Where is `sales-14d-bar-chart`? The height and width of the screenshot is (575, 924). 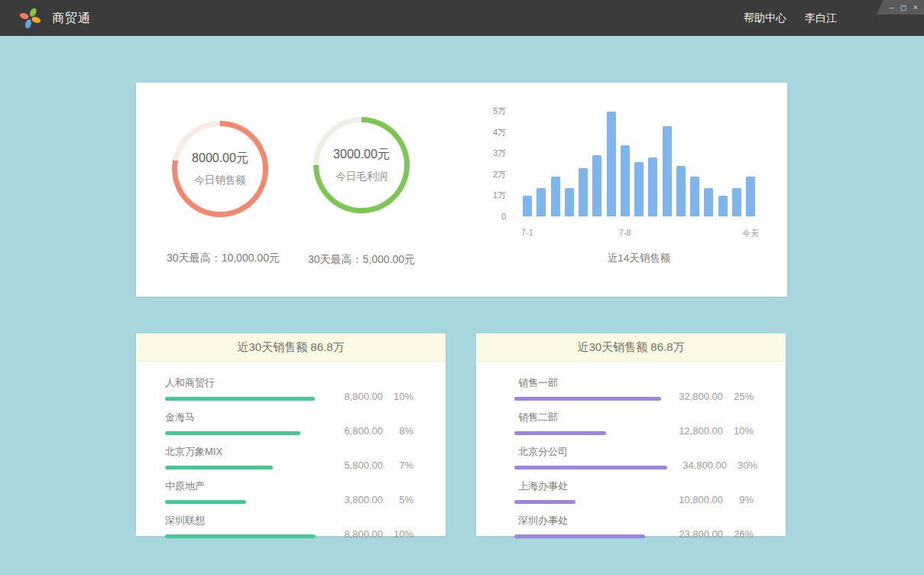
sales-14d-bar-chart is located at coordinates (639, 164).